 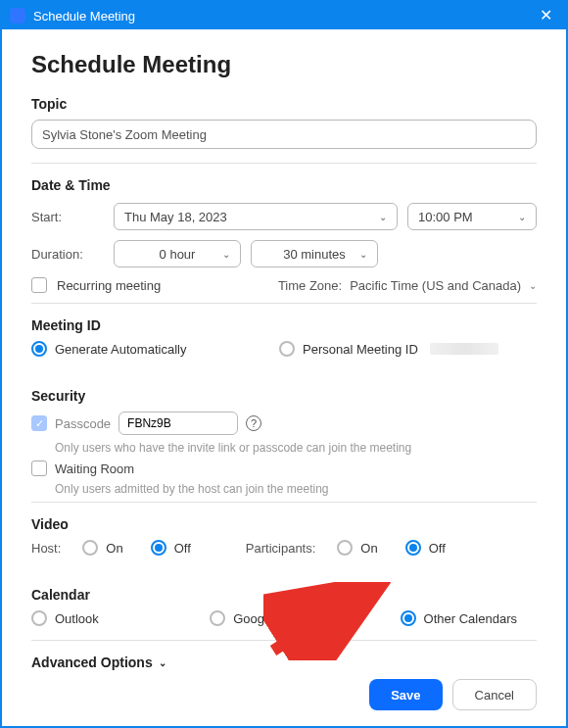 What do you see at coordinates (314, 254) in the screenshot?
I see `duration-minutes-select: 30 minutes ⌄` at bounding box center [314, 254].